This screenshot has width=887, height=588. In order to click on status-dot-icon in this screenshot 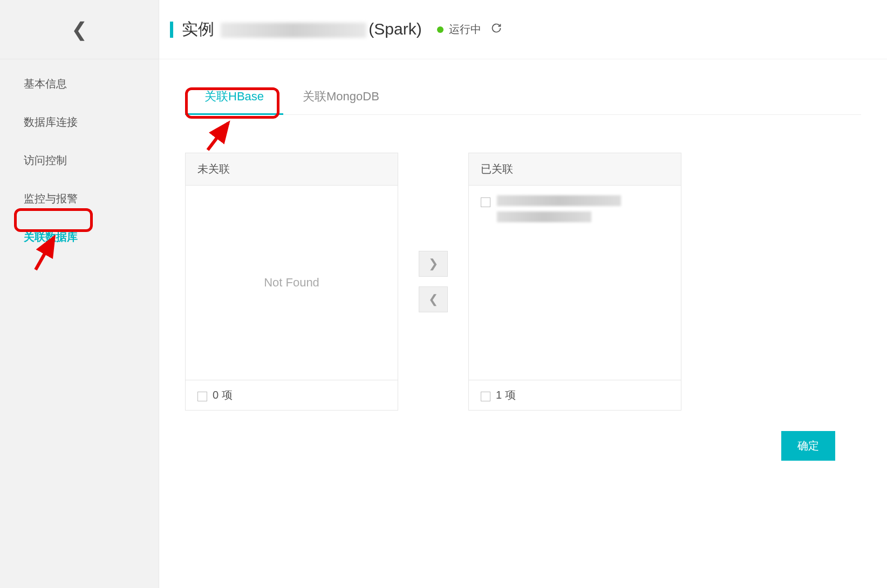, I will do `click(440, 30)`.